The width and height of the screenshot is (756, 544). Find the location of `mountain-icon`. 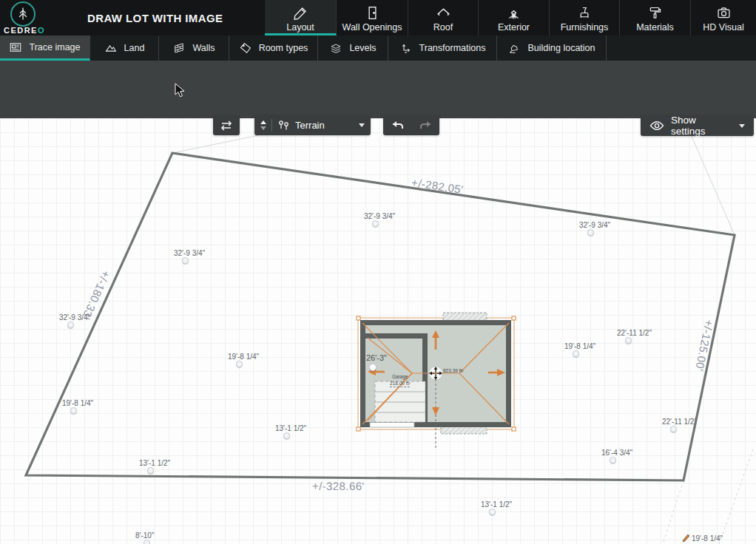

mountain-icon is located at coordinates (111, 48).